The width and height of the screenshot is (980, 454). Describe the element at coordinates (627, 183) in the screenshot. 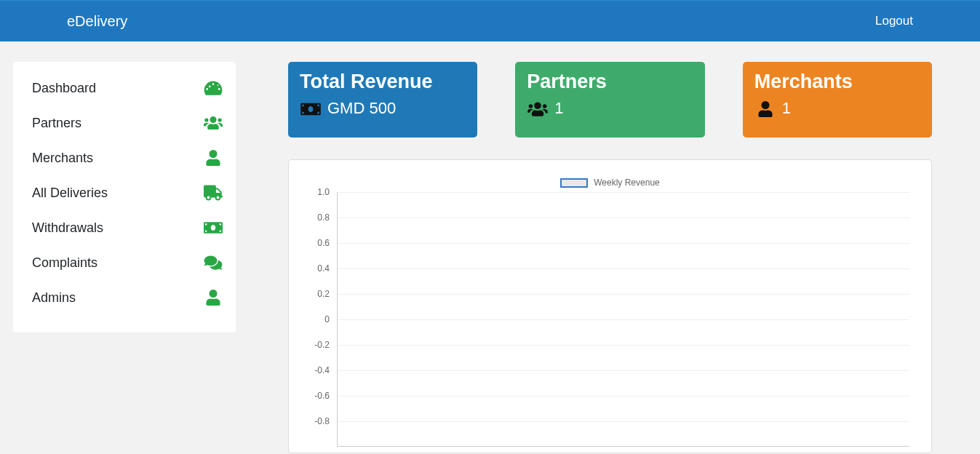

I see `legend-label: Weekly Revenue` at that location.